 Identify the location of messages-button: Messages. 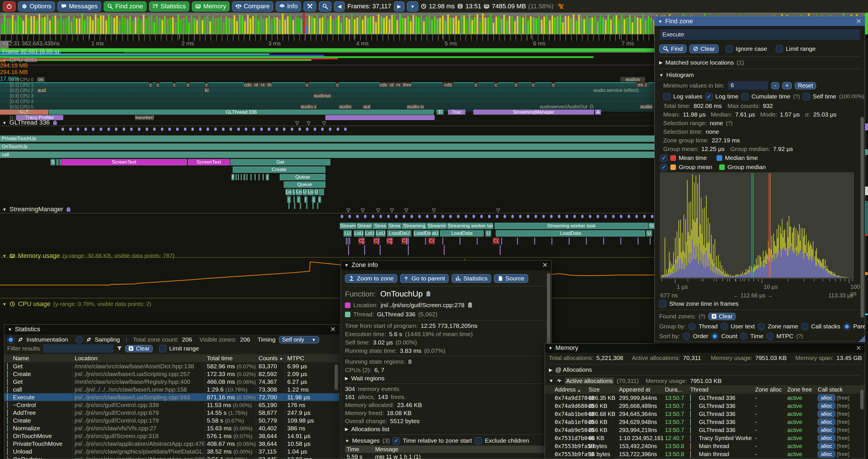
(79, 6).